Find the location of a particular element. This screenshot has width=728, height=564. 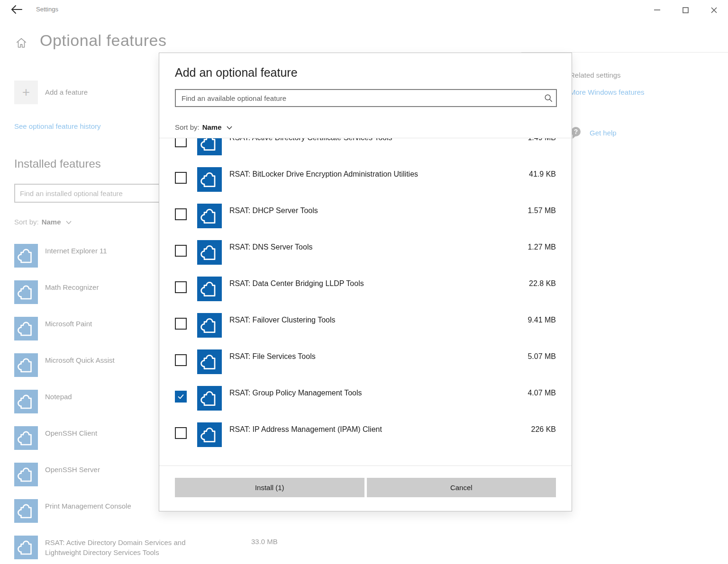

feature-size: 1.57 MB is located at coordinates (542, 211).